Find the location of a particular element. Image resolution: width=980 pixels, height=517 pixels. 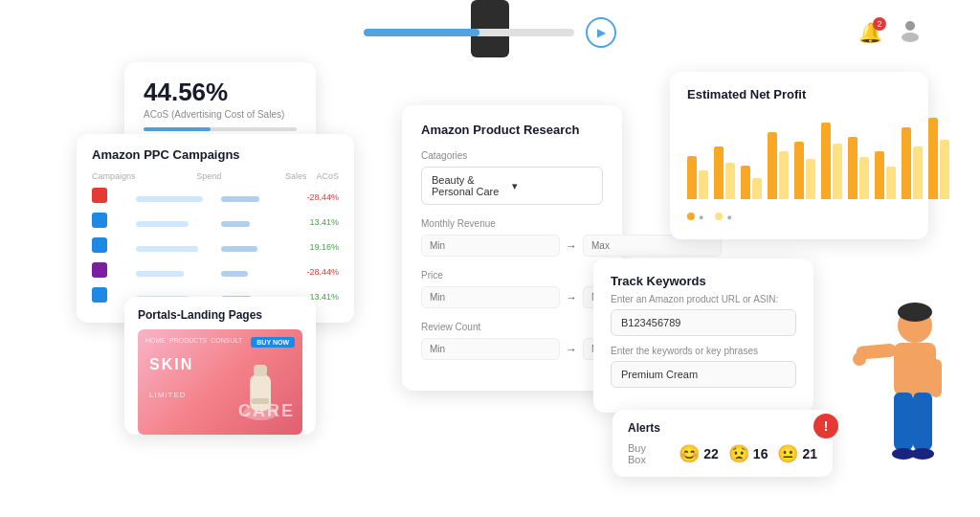

price-row: Price → is located at coordinates (512, 289).